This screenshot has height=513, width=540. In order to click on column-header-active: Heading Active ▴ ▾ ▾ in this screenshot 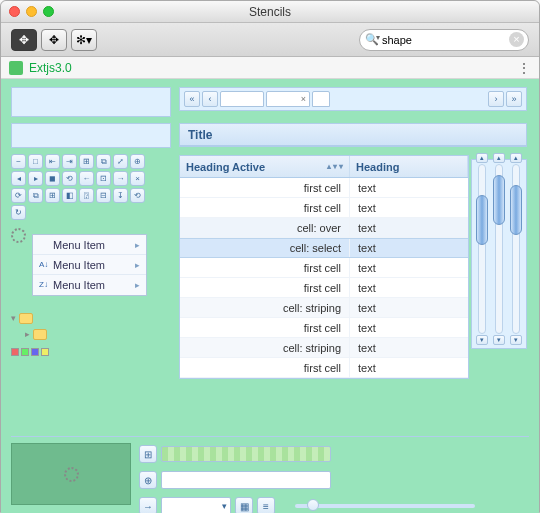, I will do `click(265, 166)`.